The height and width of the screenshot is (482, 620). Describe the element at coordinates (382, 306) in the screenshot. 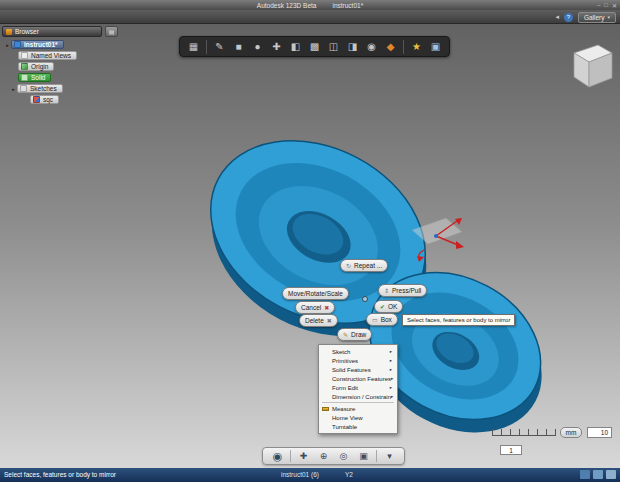

I see `ok-check-icon: ✔` at that location.